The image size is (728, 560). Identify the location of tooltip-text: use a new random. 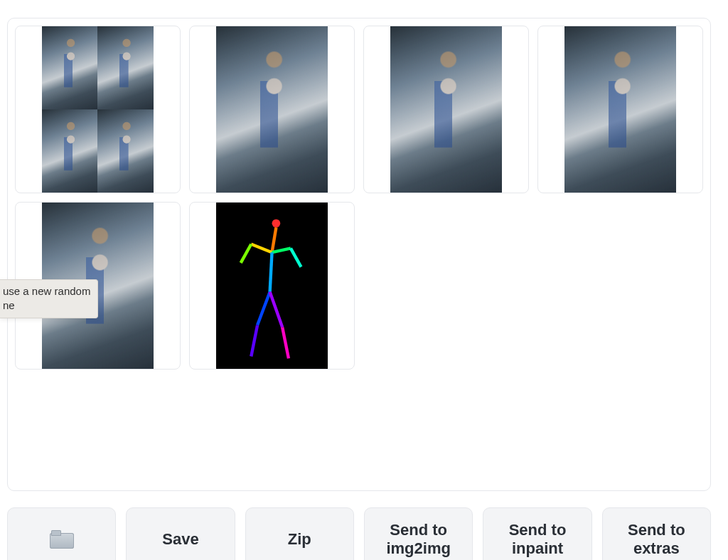
(47, 291).